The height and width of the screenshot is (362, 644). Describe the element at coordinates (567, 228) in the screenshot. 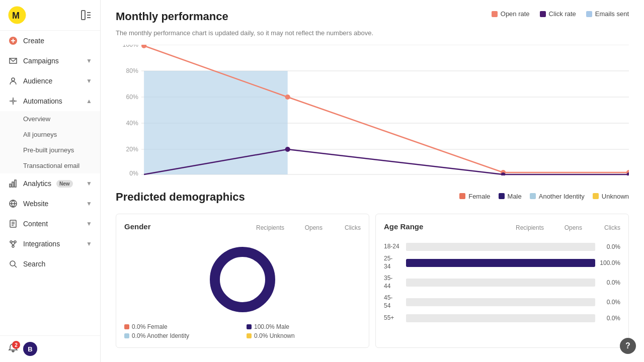

I see `age-header-opens: Opens` at that location.